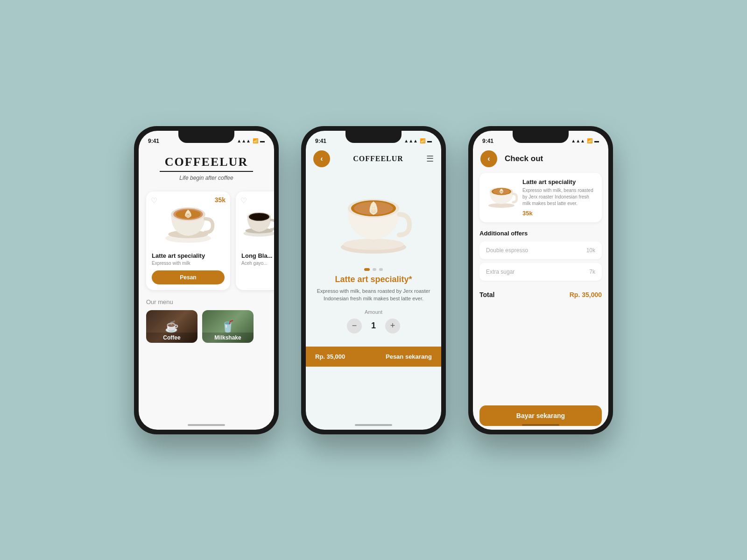  What do you see at coordinates (501, 195) in the screenshot?
I see `checkout-coffee-svg` at bounding box center [501, 195].